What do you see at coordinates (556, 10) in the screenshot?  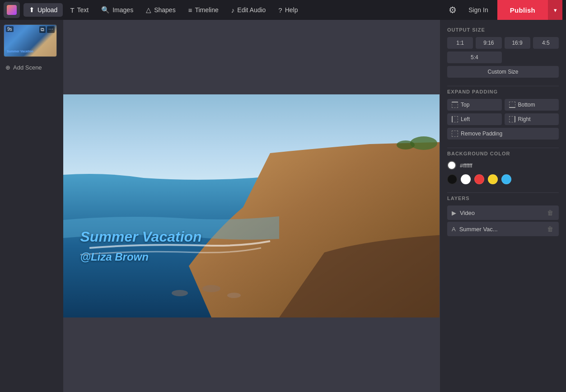 I see `chevron-down-icon: ▾` at bounding box center [556, 10].